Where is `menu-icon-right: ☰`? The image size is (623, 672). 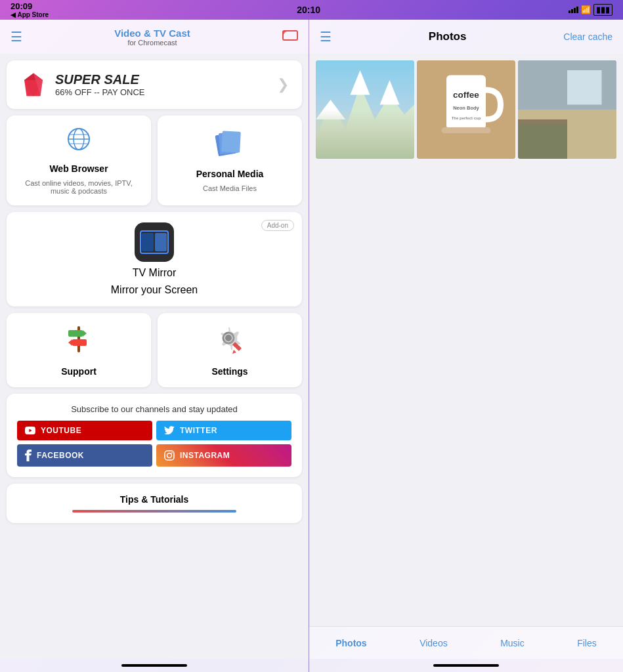
menu-icon-right: ☰ is located at coordinates (326, 37).